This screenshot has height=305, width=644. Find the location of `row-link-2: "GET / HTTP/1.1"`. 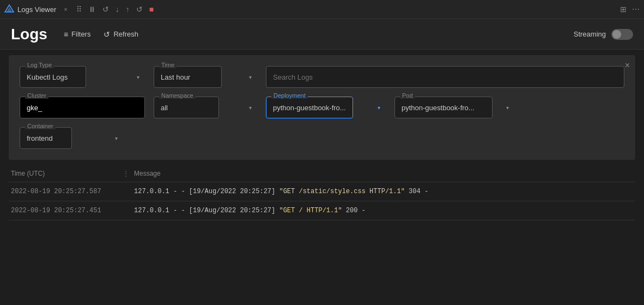

row-link-2: "GET / HTTP/1.1" is located at coordinates (311, 211).